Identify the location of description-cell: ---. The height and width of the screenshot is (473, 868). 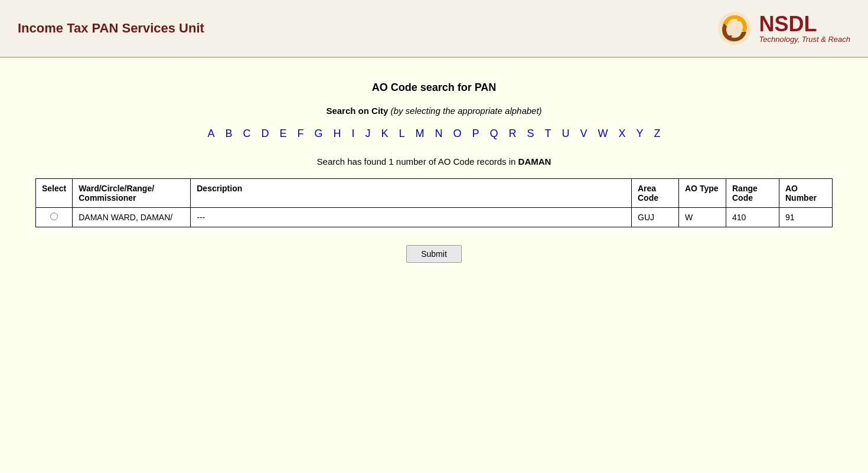
(411, 217).